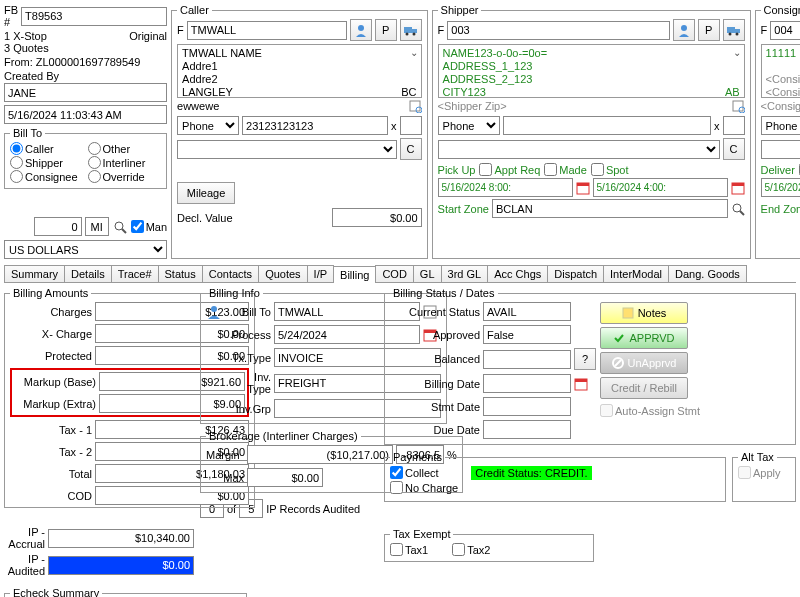  What do you see at coordinates (527, 360) in the screenshot?
I see `balanced-input` at bounding box center [527, 360].